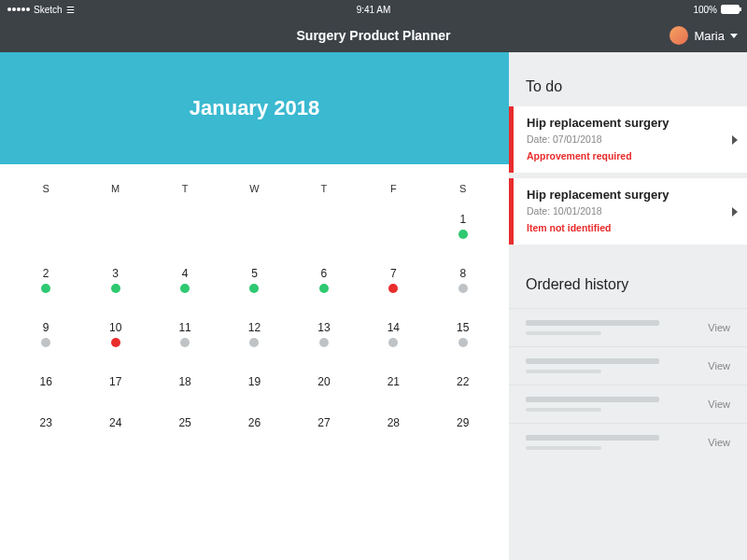 This screenshot has width=747, height=560. What do you see at coordinates (630, 123) in the screenshot?
I see `todo-title: Hip replacement surgery` at bounding box center [630, 123].